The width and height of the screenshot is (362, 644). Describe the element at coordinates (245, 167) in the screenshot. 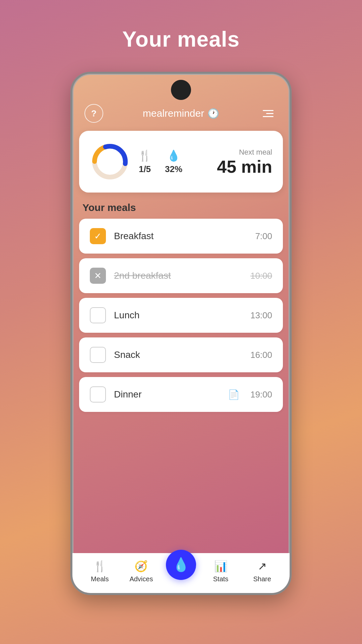

I see `next-meal-time: 45 min` at that location.